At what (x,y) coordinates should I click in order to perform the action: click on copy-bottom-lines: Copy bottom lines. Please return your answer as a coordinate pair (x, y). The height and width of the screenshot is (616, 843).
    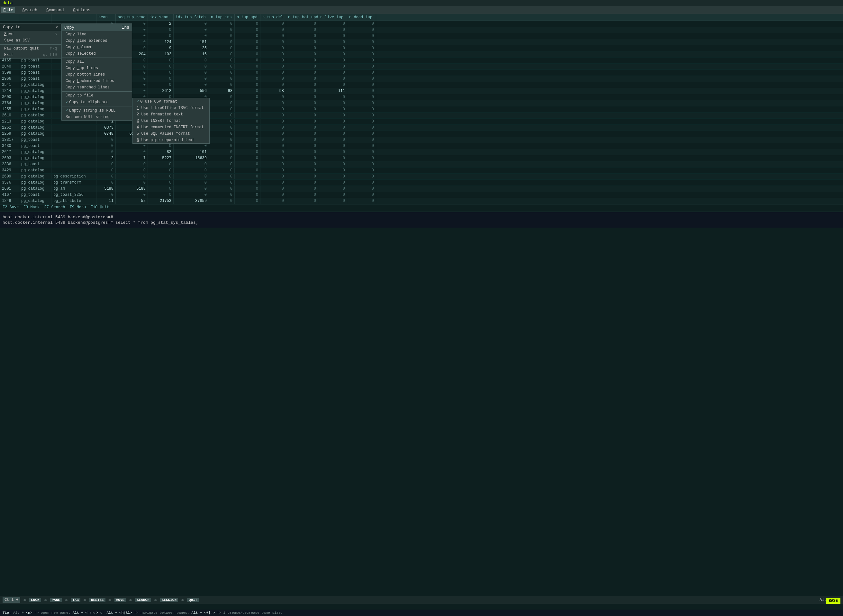
    Looking at the image, I should click on (97, 75).